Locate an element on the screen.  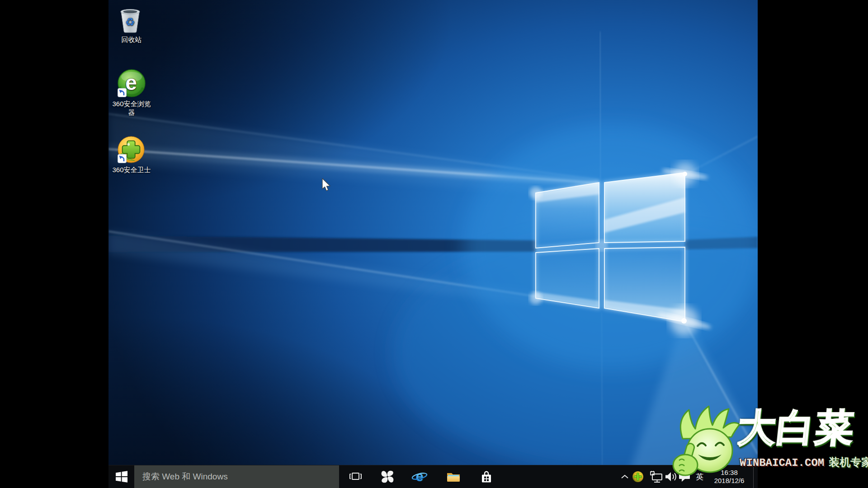
left-letterbox is located at coordinates (54, 244).